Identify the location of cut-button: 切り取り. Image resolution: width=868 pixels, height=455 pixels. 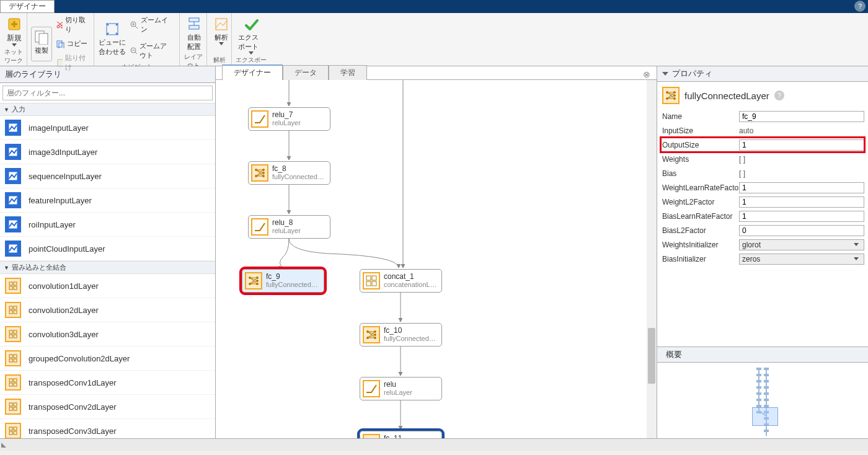
(72, 25).